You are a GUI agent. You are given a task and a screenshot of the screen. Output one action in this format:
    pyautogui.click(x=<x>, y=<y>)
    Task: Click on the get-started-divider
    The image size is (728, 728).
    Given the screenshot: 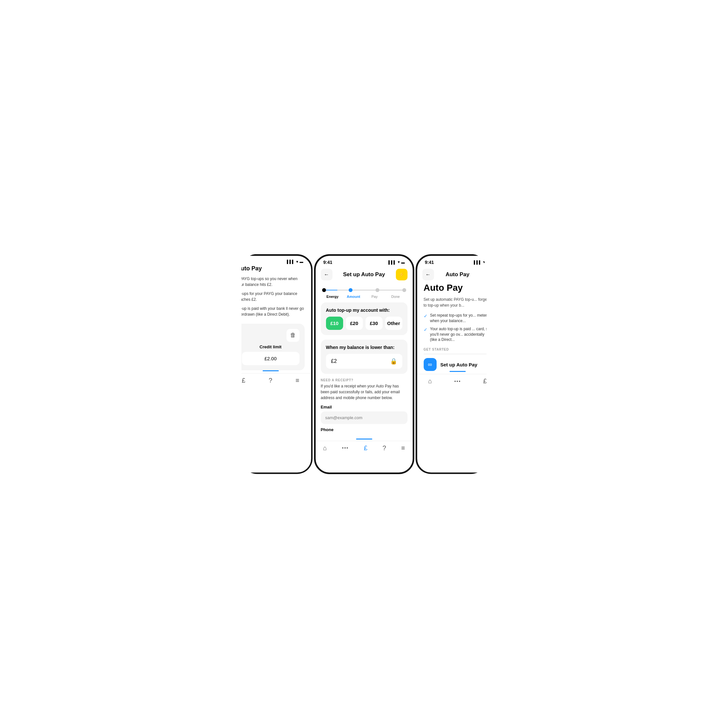 What is the action you would take?
    pyautogui.click(x=457, y=354)
    